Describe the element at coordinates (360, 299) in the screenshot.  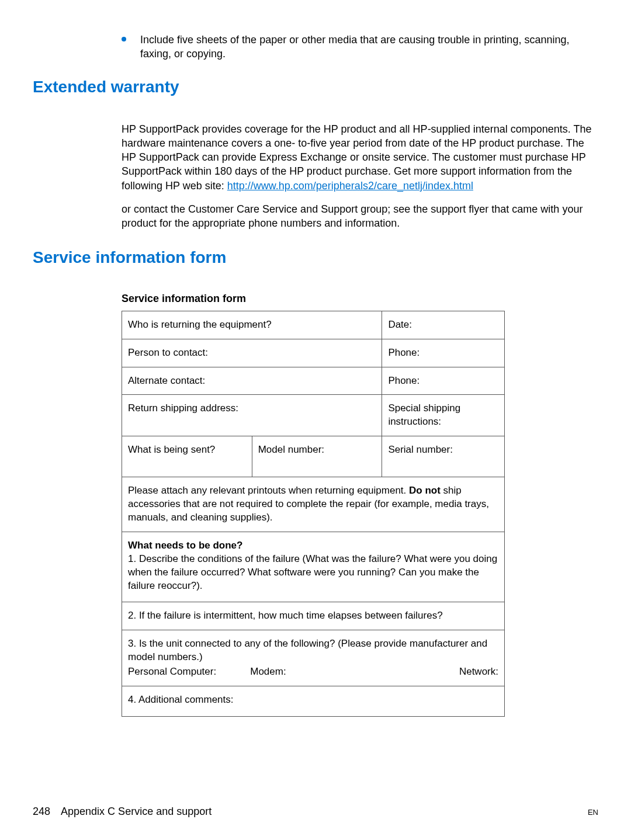
I see `table-title: Service information form` at that location.